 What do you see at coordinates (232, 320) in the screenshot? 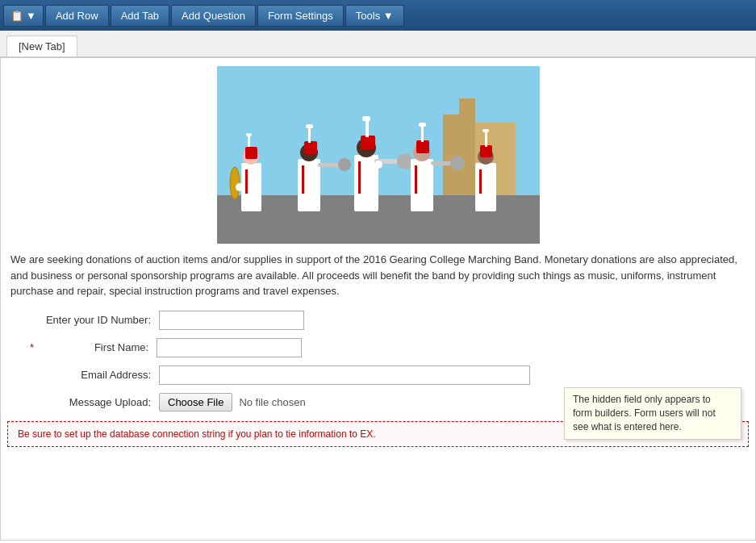
I see `id-number-input` at bounding box center [232, 320].